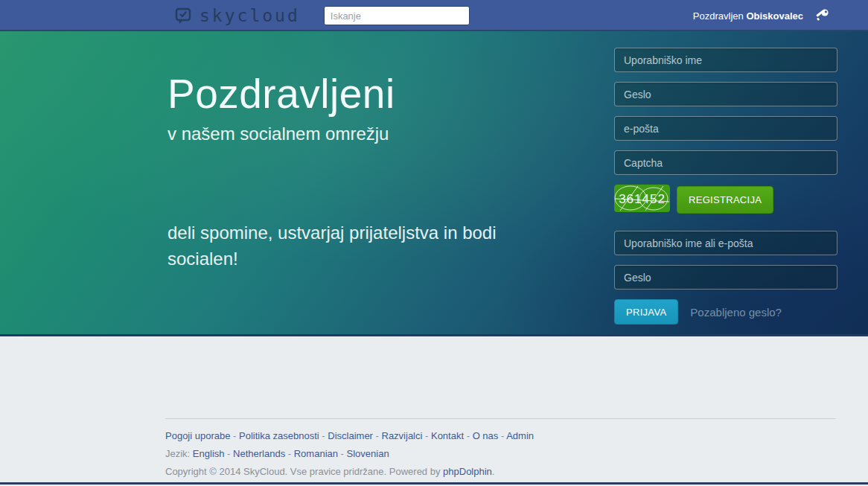 This screenshot has height=486, width=868. What do you see at coordinates (500, 454) in the screenshot?
I see `footer-languages: Jezik: English - Netherlands - Romanian …` at bounding box center [500, 454].